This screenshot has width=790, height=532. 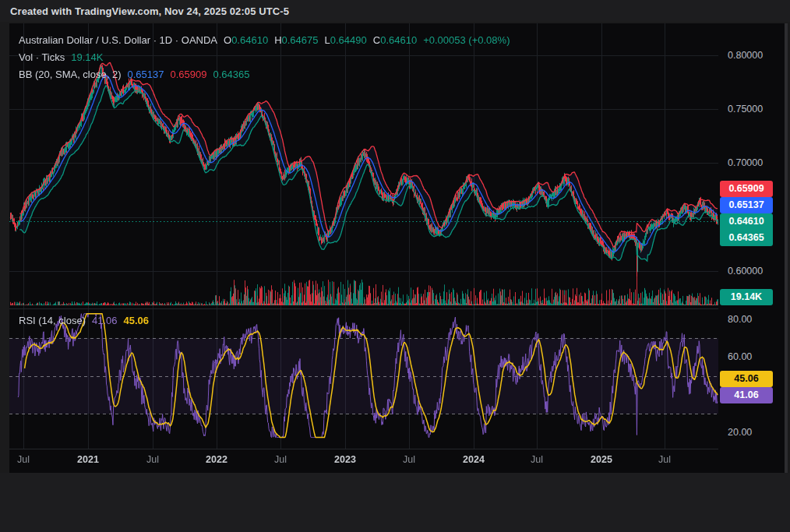 I want to click on footer-bar: TradingView, so click(x=395, y=502).